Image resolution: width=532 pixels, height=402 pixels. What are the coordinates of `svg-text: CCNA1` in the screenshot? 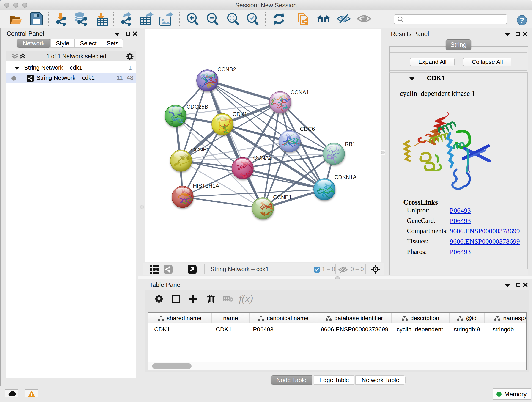 It's located at (300, 92).